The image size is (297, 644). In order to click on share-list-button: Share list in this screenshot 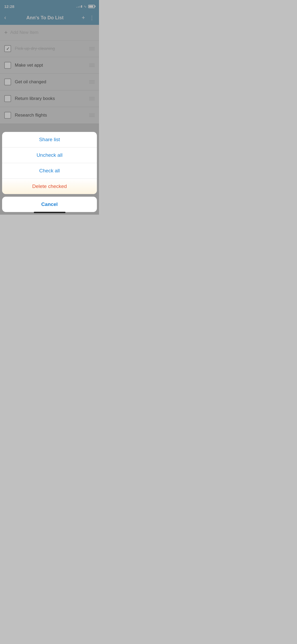, I will do `click(50, 140)`.